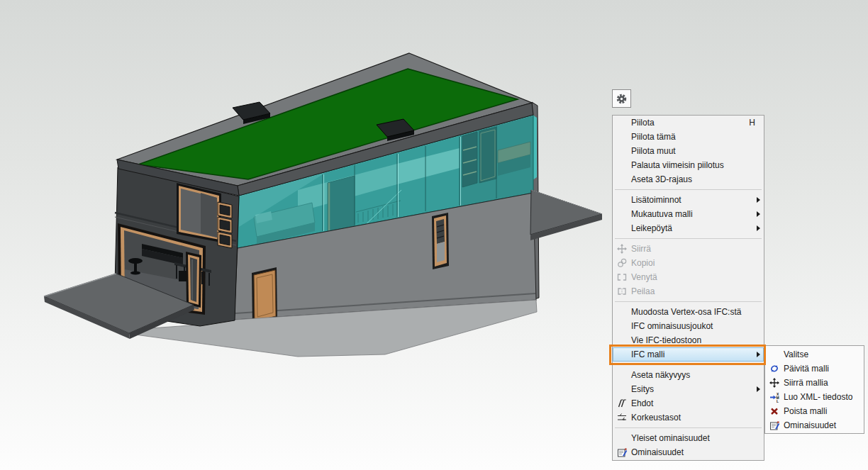  What do you see at coordinates (688, 452) in the screenshot?
I see `menu-item-ominaisuudet: Ominaisuudet` at bounding box center [688, 452].